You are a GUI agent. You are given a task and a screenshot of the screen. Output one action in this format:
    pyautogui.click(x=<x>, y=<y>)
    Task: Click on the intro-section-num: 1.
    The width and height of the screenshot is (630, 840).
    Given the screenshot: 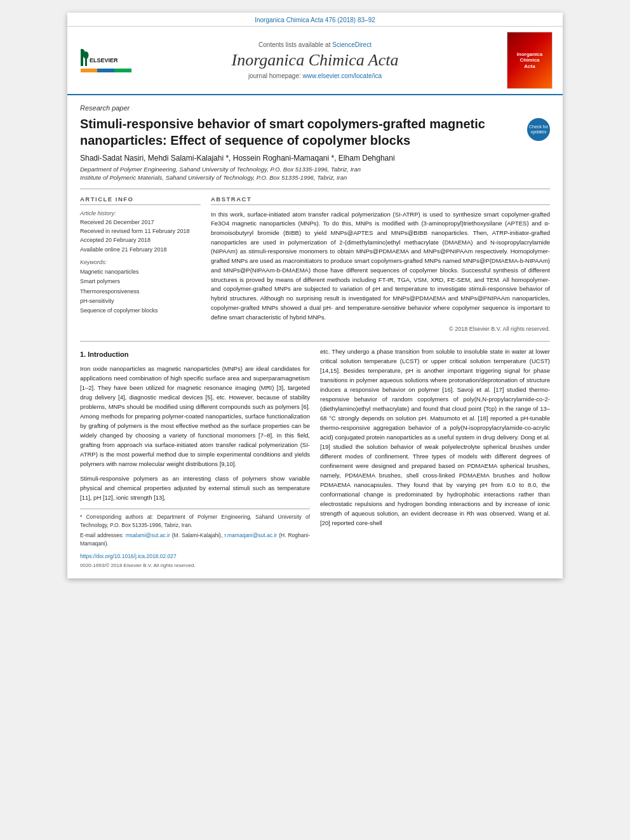 What is the action you would take?
    pyautogui.click(x=83, y=354)
    